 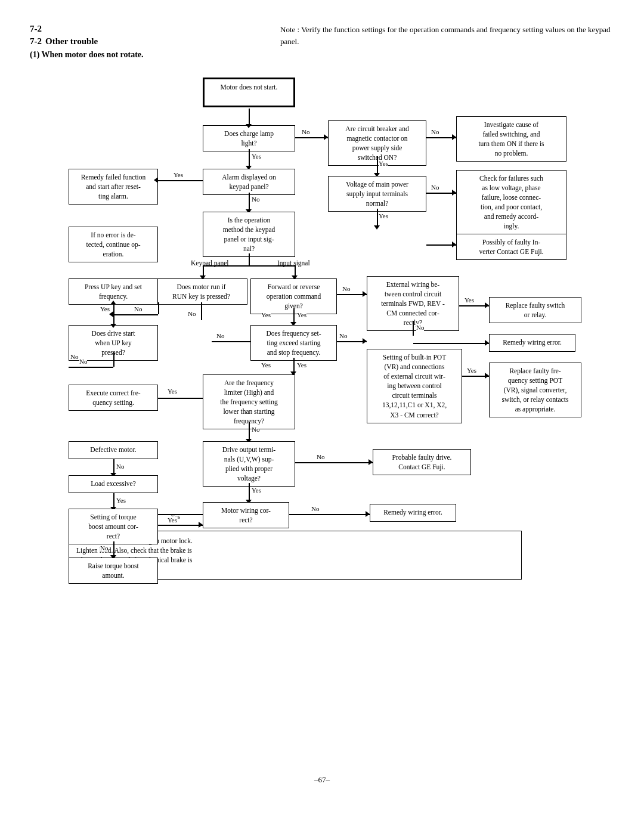 What do you see at coordinates (266, 365) in the screenshot?
I see `label-yes-freq-left: Yes` at bounding box center [266, 365].